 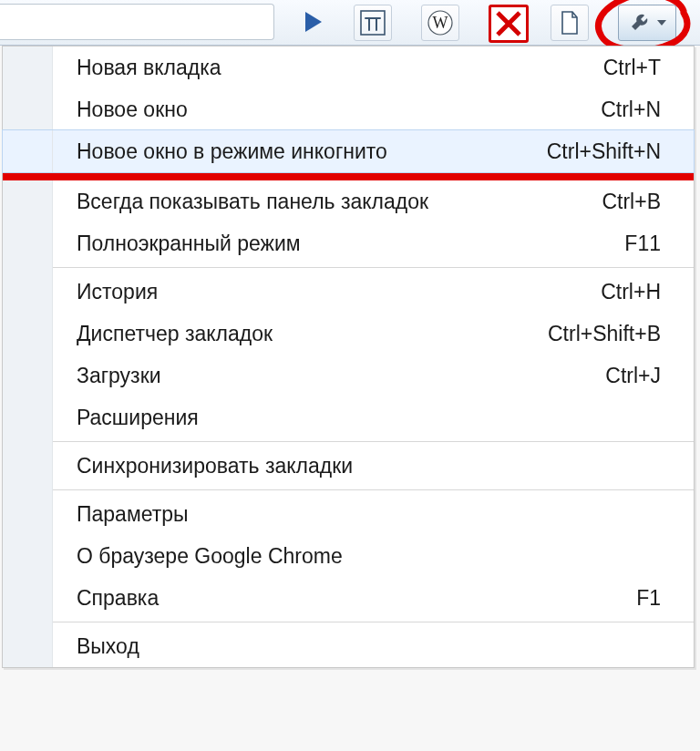 I want to click on menu-item-label: Всегда показывать панель закладок, so click(x=327, y=202).